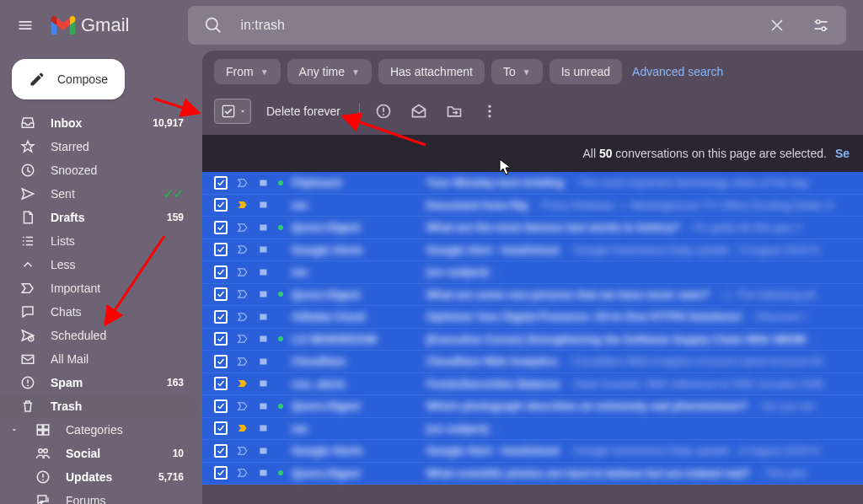 The width and height of the screenshot is (863, 504). I want to click on compose-button: Compose, so click(68, 79).